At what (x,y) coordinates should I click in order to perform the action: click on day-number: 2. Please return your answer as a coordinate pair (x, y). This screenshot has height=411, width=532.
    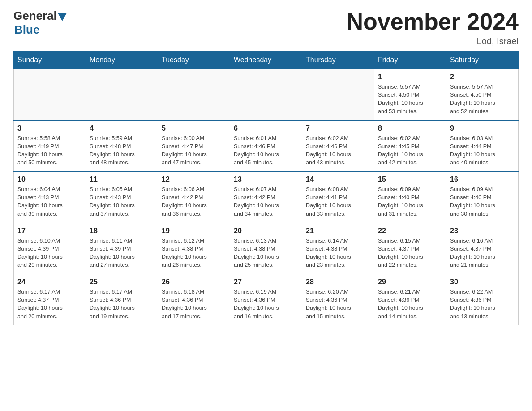
    Looking at the image, I should click on (482, 77).